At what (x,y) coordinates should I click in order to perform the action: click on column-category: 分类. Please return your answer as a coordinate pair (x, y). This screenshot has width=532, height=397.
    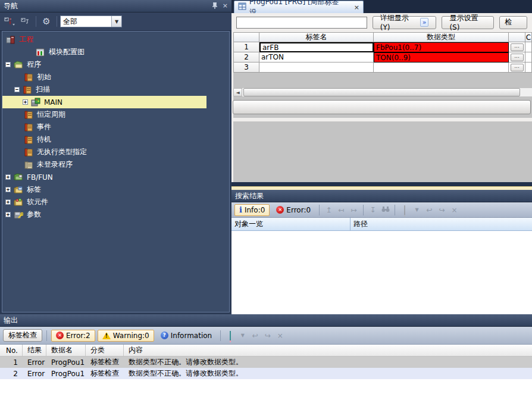
    Looking at the image, I should click on (105, 350).